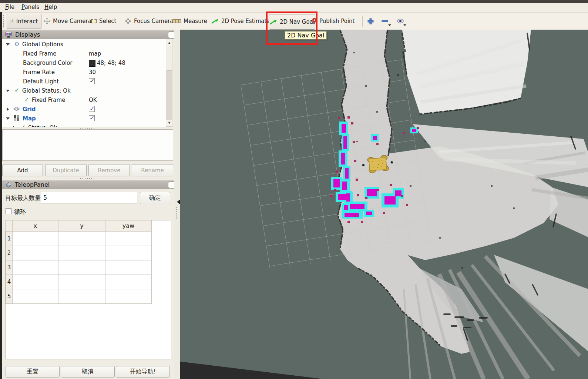 Image resolution: width=588 pixels, height=379 pixels. What do you see at coordinates (177, 213) in the screenshot?
I see `splitter-drag-dots` at bounding box center [177, 213].